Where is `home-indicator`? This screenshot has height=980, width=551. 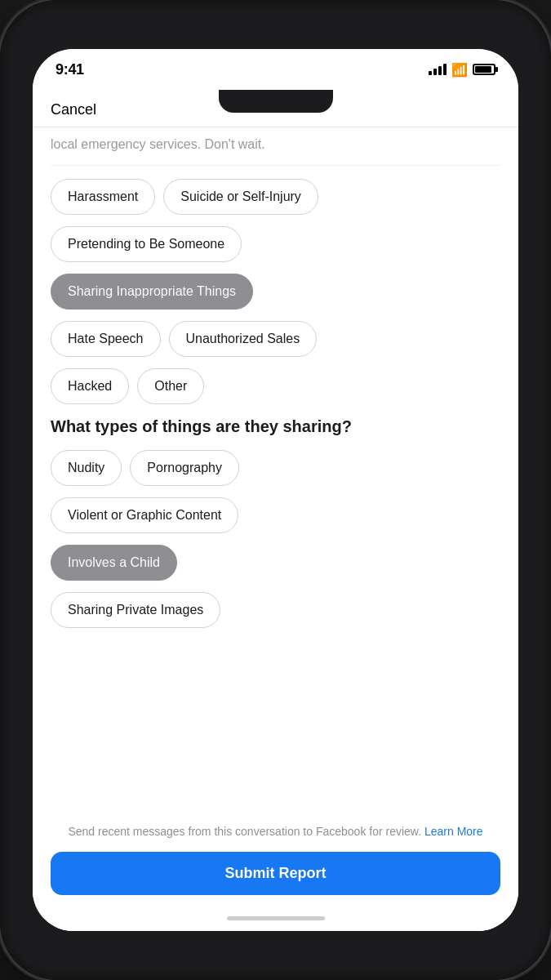
home-indicator is located at coordinates (276, 918).